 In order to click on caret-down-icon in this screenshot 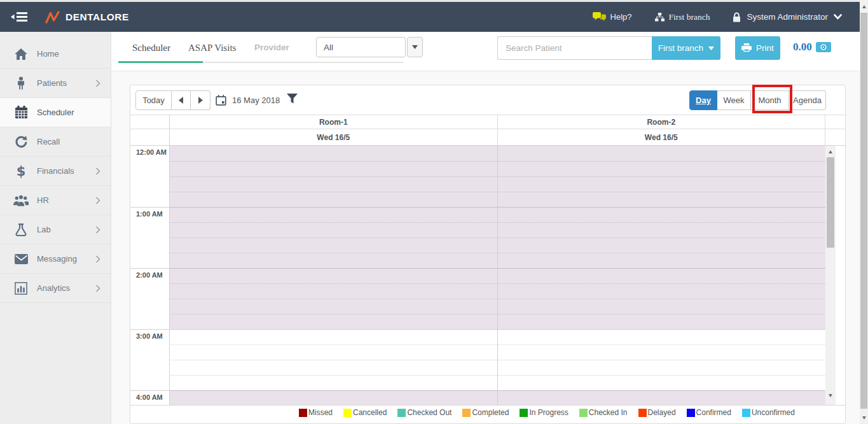, I will do `click(711, 48)`.